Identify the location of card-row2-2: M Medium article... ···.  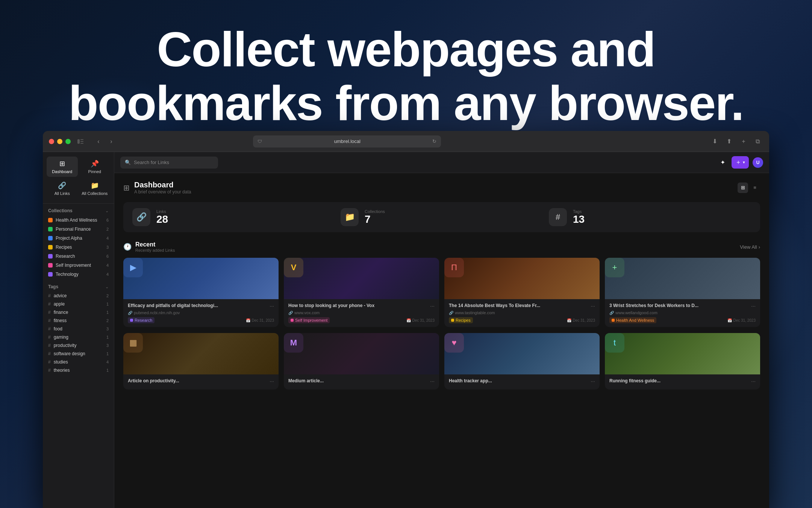
(362, 361).